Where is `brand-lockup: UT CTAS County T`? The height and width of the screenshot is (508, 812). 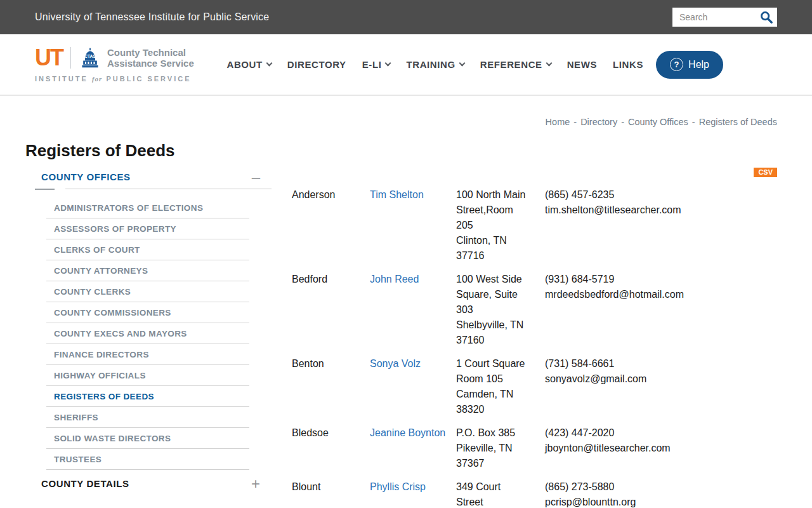
brand-lockup: UT CTAS County T is located at coordinates (114, 58).